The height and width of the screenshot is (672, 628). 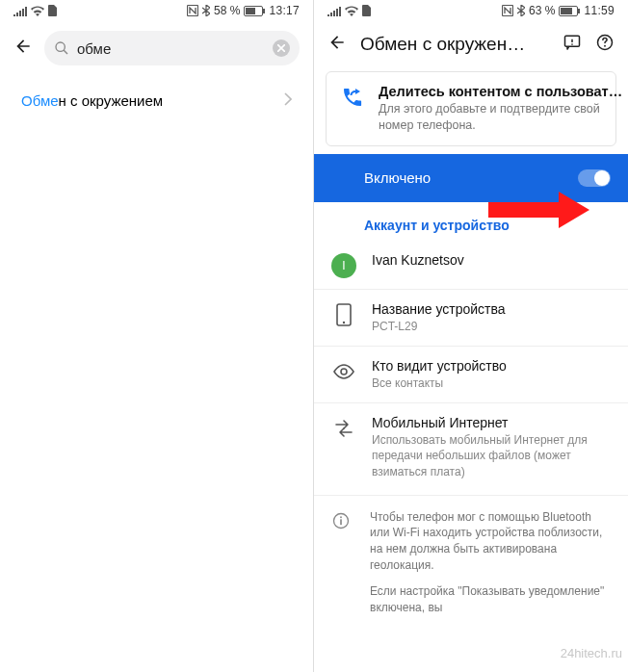 What do you see at coordinates (344, 427) in the screenshot?
I see `data-transfer-icon` at bounding box center [344, 427].